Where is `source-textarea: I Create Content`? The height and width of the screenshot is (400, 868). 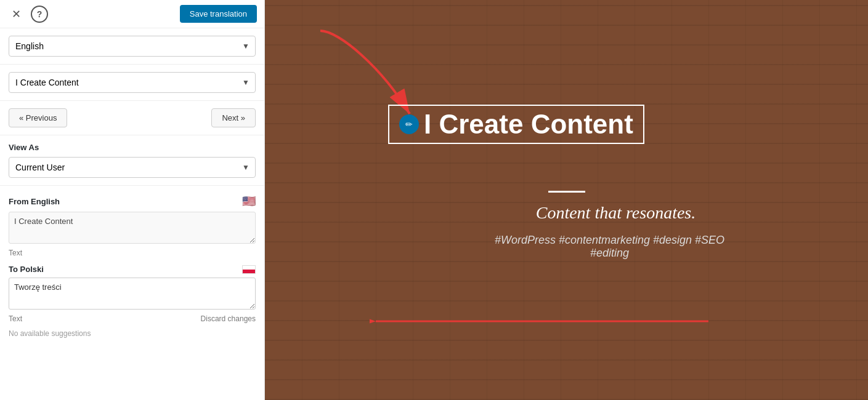 source-textarea: I Create Content is located at coordinates (132, 228).